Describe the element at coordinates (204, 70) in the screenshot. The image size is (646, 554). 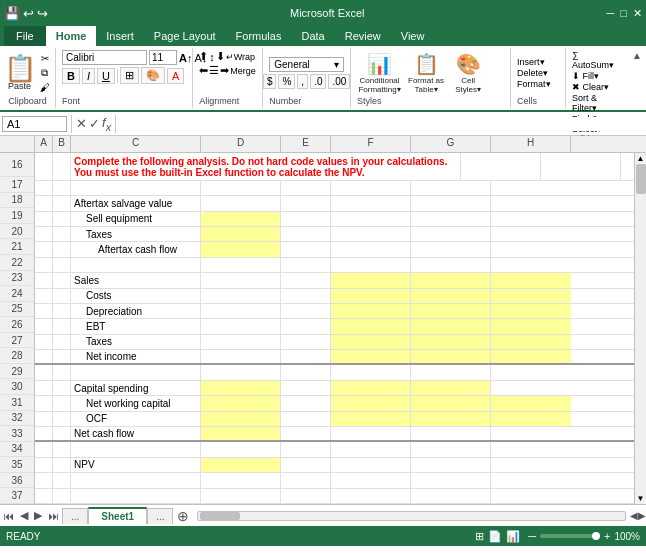
I see `align-left-button: ⬅` at that location.